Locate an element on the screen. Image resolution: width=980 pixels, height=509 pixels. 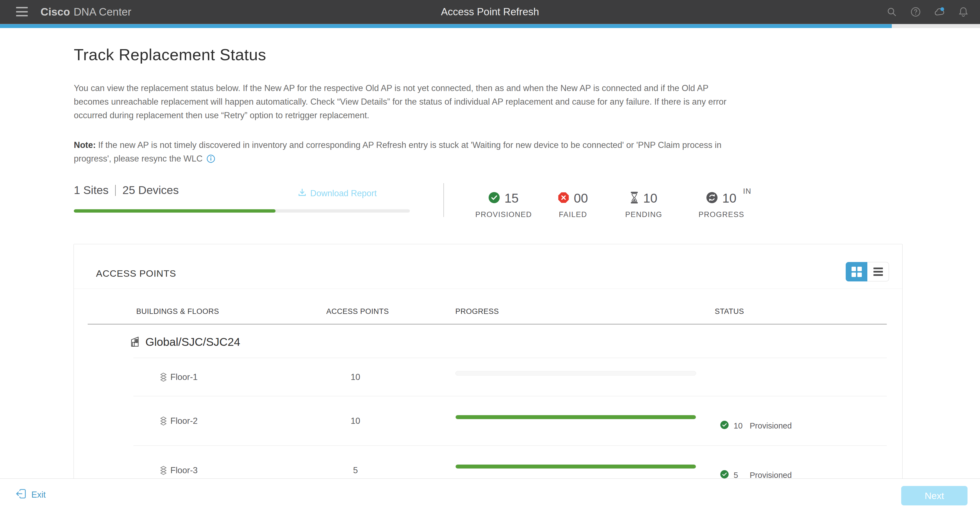
top-header: Cisco DNA Center Access Point Refresh is located at coordinates (490, 12).